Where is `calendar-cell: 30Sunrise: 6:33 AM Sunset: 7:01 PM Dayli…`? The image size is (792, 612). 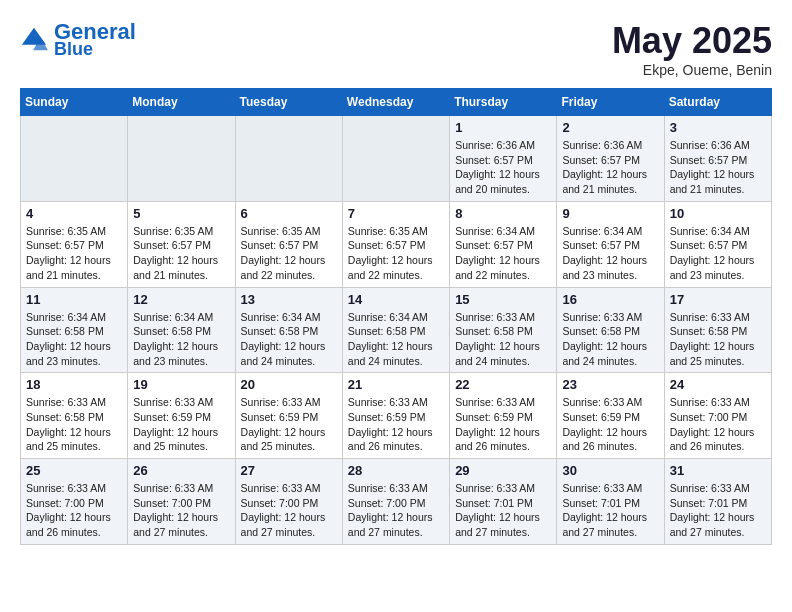
calendar-cell: 30Sunrise: 6:33 AM Sunset: 7:01 PM Dayli… is located at coordinates (610, 502).